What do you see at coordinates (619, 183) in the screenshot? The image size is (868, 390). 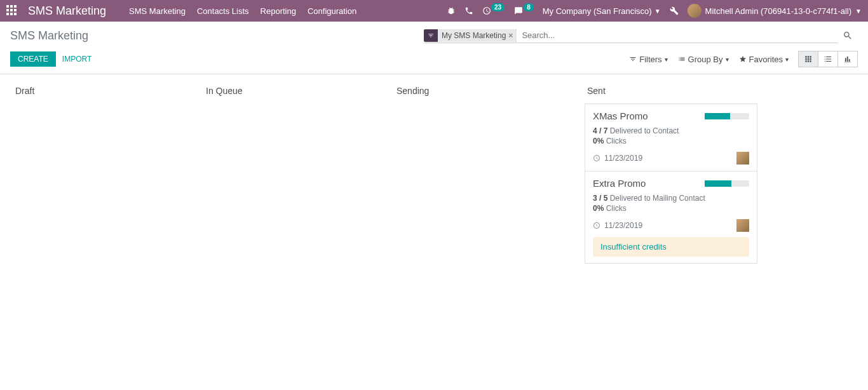 I see `card-title: Extra Promo` at bounding box center [619, 183].